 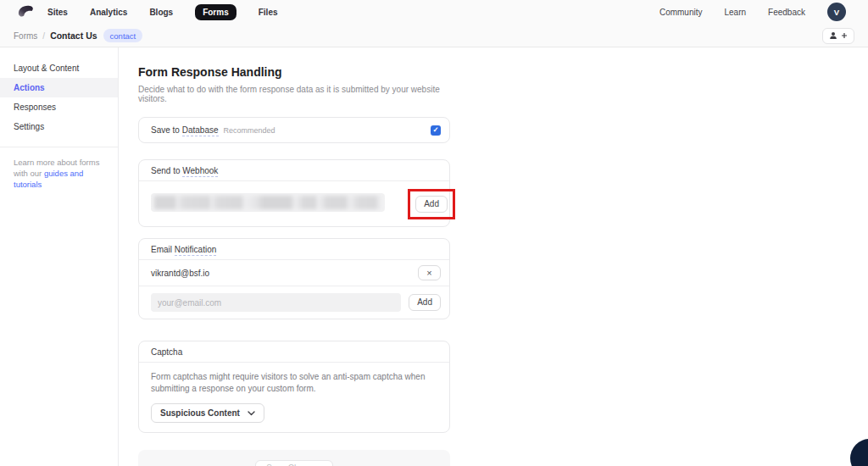 What do you see at coordinates (431, 204) in the screenshot?
I see `webhook-add-button: Add` at bounding box center [431, 204].